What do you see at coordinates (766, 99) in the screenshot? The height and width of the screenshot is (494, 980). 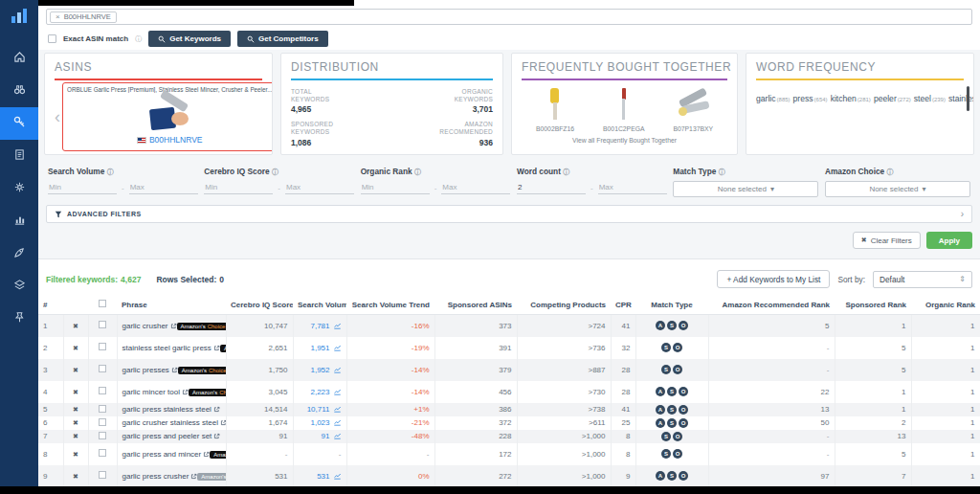 I see `word-frequency-term: garlic` at bounding box center [766, 99].